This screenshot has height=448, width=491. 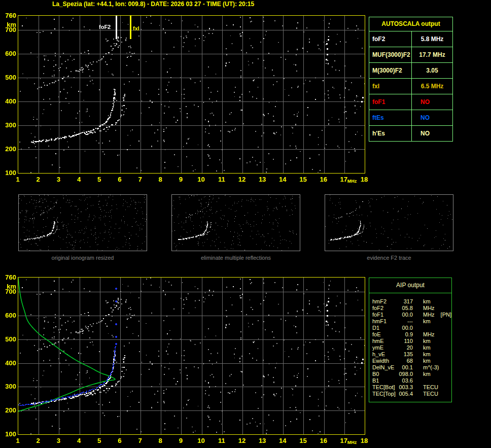 I want to click on aip-row-value: 110, so click(x=405, y=341).